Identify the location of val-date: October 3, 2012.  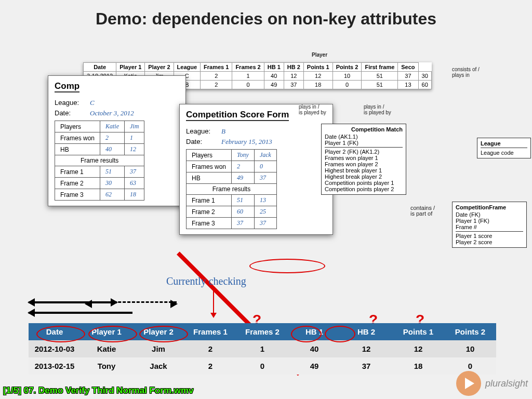
(112, 113).